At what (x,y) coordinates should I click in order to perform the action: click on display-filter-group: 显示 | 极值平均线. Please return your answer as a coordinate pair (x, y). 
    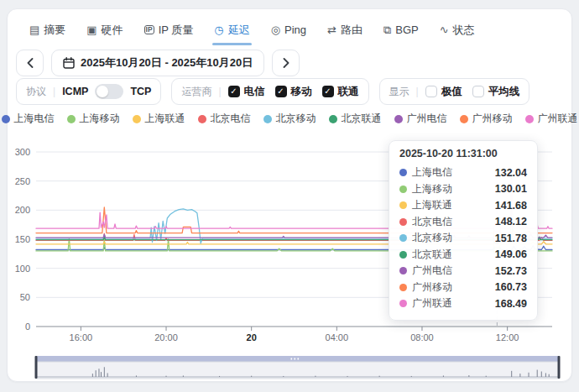
    Looking at the image, I should click on (455, 91).